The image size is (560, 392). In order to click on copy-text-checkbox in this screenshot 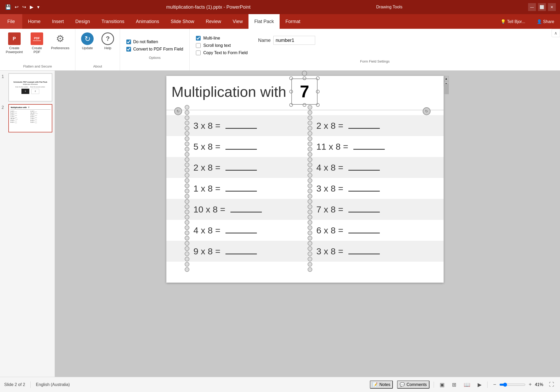, I will do `click(198, 53)`.